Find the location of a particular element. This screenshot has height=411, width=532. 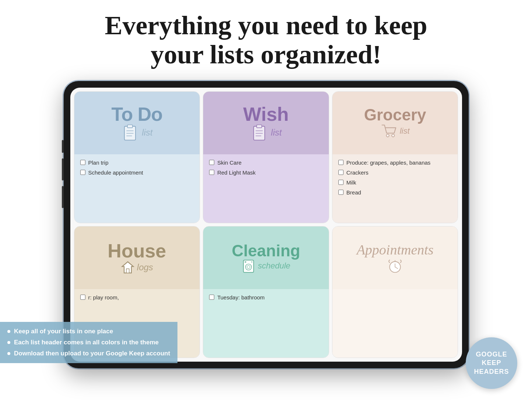

bullet-item-1: Keep all of your lists in one place is located at coordinates (89, 331).